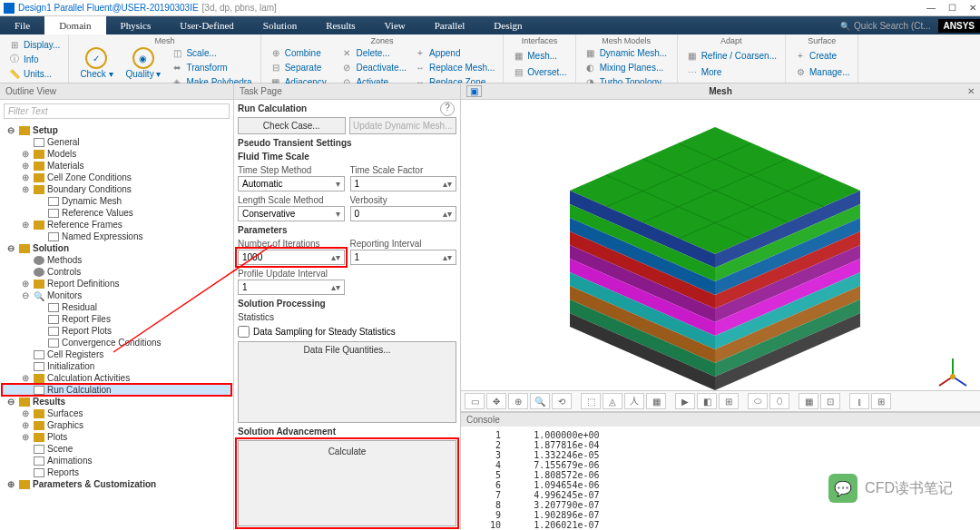 The height and width of the screenshot is (530, 980). What do you see at coordinates (116, 272) in the screenshot?
I see `tree-controls: Controls` at bounding box center [116, 272].